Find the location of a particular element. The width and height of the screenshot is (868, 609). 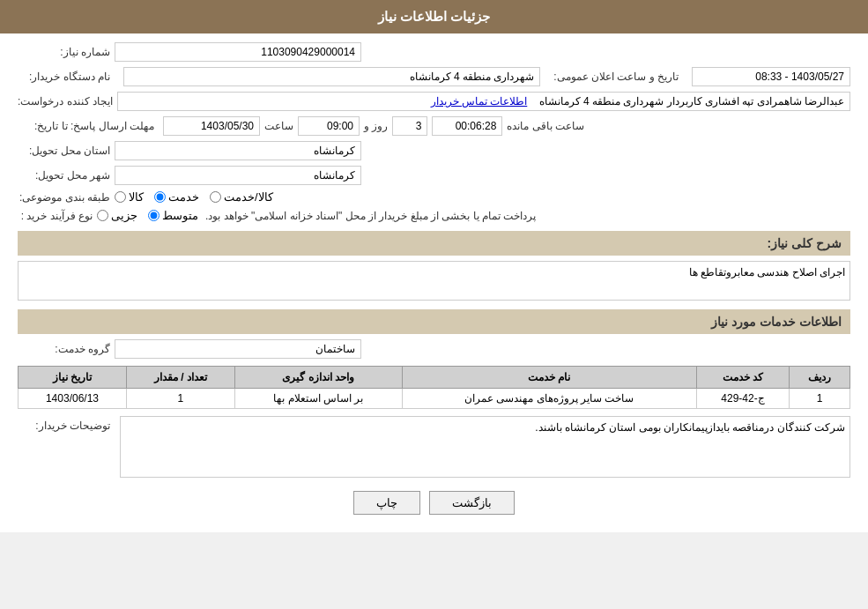

mohlat-rooz-label: روز و is located at coordinates (375, 126).